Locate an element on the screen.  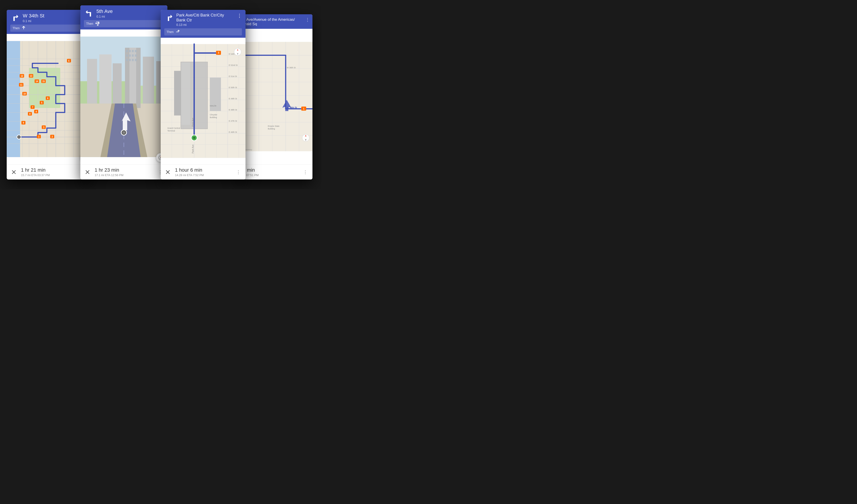
more-button-4: ⋮ is located at coordinates (305, 172).